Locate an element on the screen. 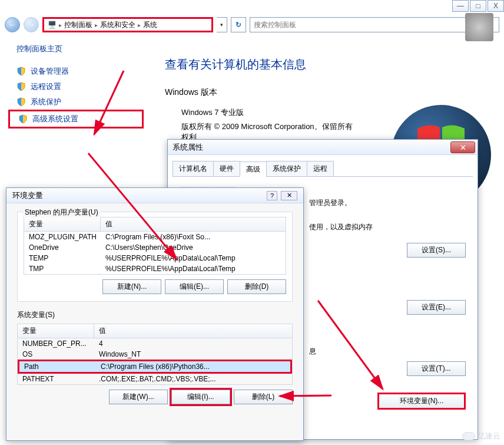  settings-t-button: 设置(T)... is located at coordinates (436, 369).